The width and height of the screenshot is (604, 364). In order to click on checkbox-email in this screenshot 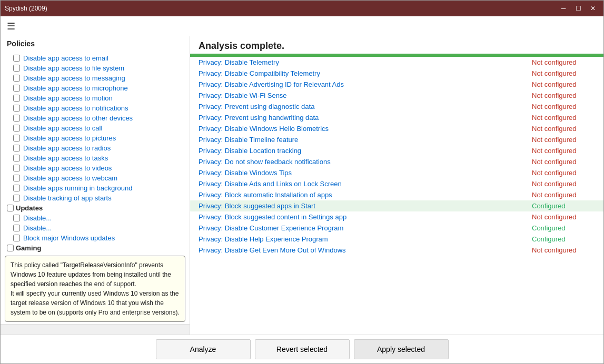, I will do `click(17, 58)`.